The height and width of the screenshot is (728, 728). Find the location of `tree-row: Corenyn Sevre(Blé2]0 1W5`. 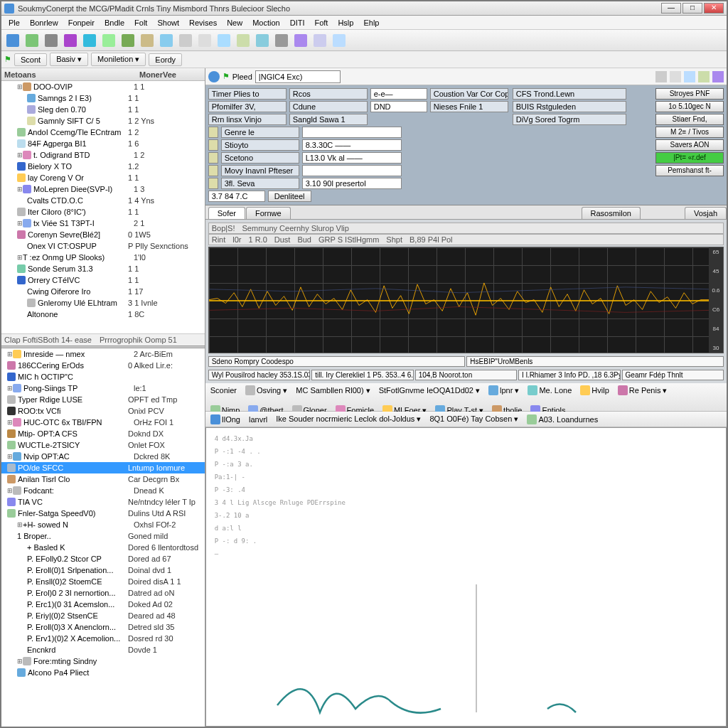

tree-row: Corenyn Sevre(Blé2]0 1W5 is located at coordinates (103, 235).